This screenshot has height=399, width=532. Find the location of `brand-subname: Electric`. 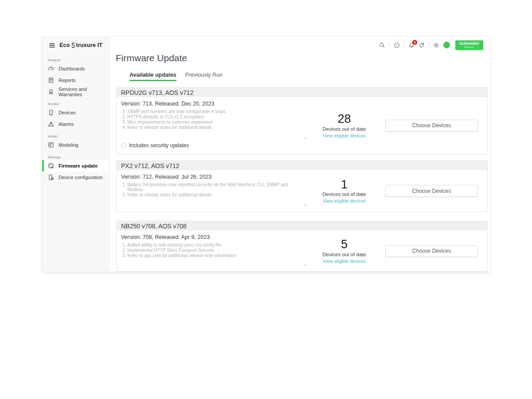

brand-subname: Electric is located at coordinates (469, 47).